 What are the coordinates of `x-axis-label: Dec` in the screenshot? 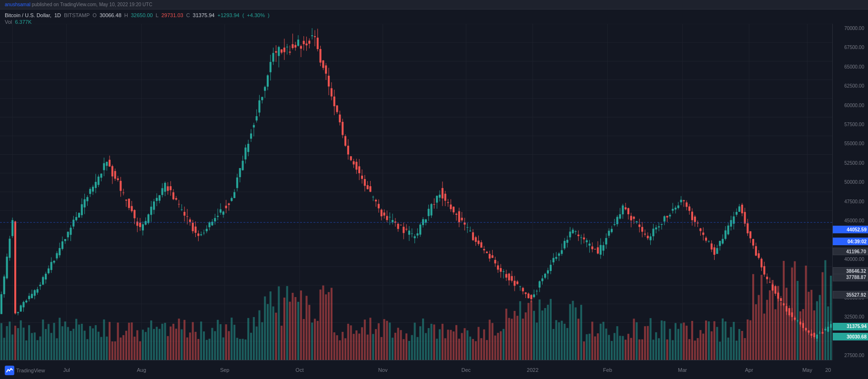 It's located at (466, 370).